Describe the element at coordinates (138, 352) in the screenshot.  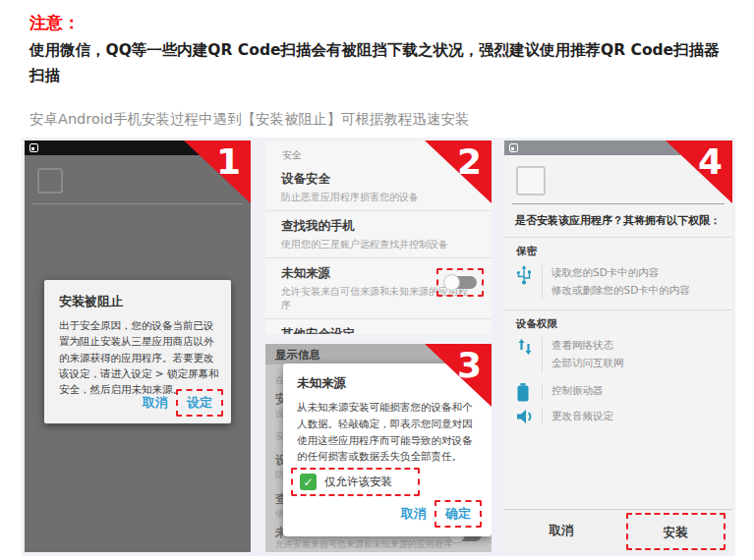
I see `install-blocked-dialog: 安装被阻止 出于安全原因，您的设备当前已设置为阻止安装从三星应用商店以外的来源获…` at that location.